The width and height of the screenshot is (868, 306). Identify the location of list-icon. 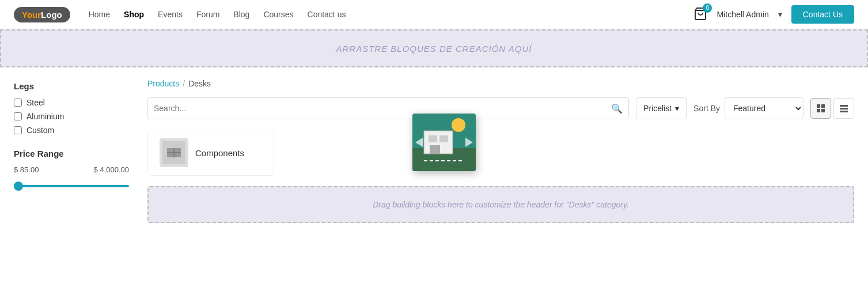
(844, 108).